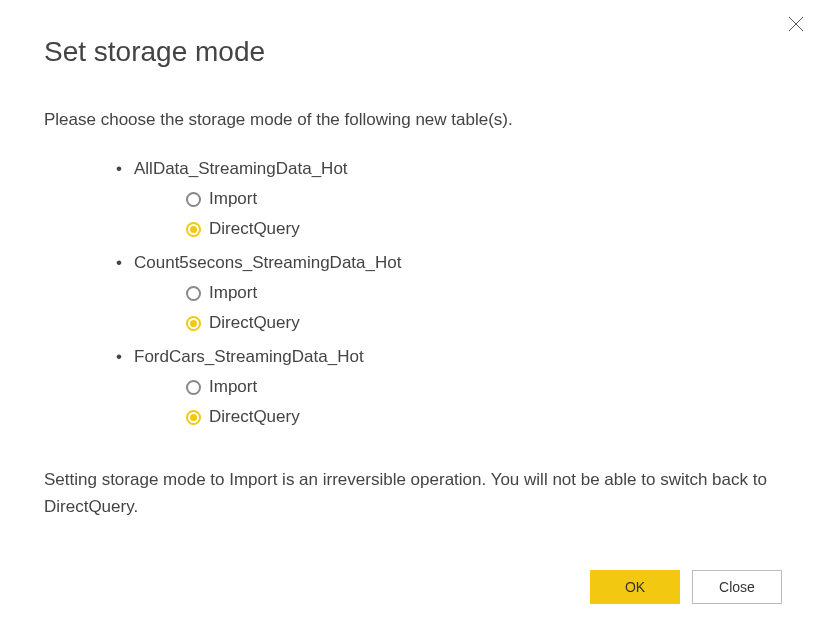 The height and width of the screenshot is (632, 826). What do you see at coordinates (635, 587) in the screenshot?
I see `ok-button: OK` at bounding box center [635, 587].